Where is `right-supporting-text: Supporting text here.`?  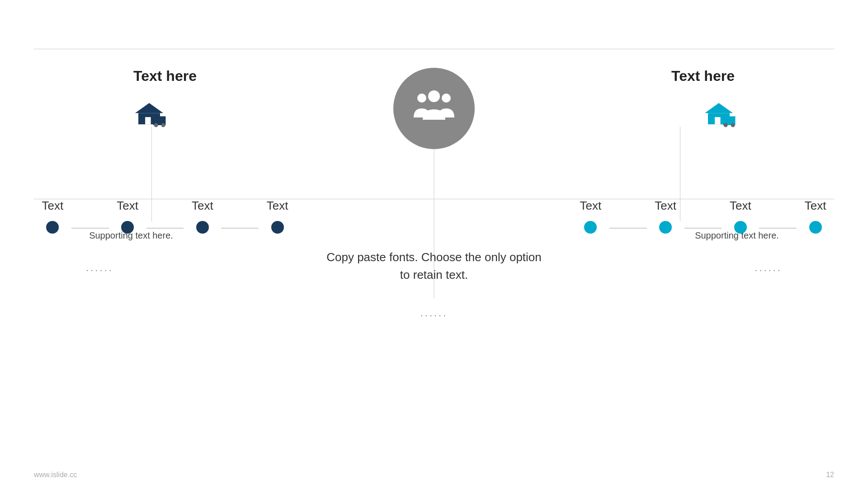 right-supporting-text: Supporting text here. is located at coordinates (737, 236).